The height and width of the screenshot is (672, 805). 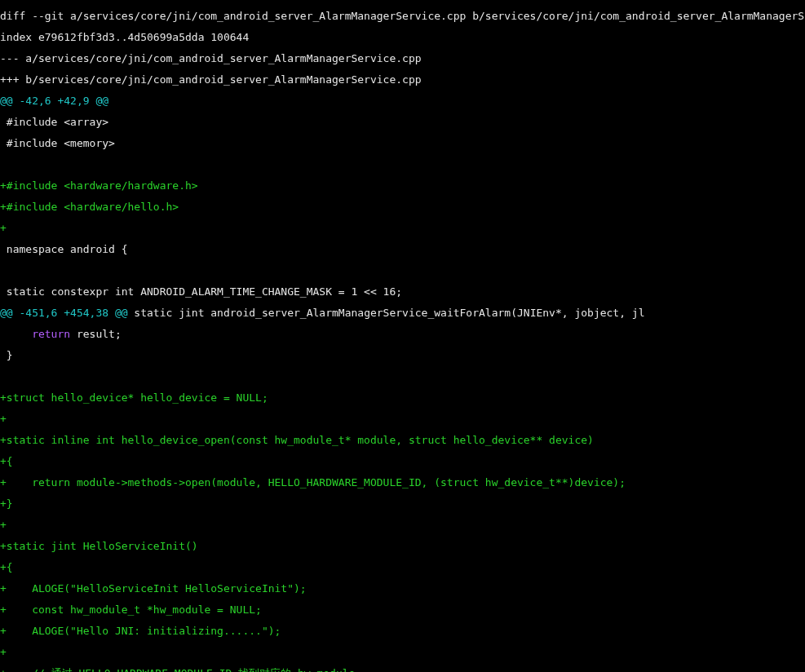 What do you see at coordinates (403, 144) in the screenshot?
I see `ctx-line: #include <memory>` at bounding box center [403, 144].